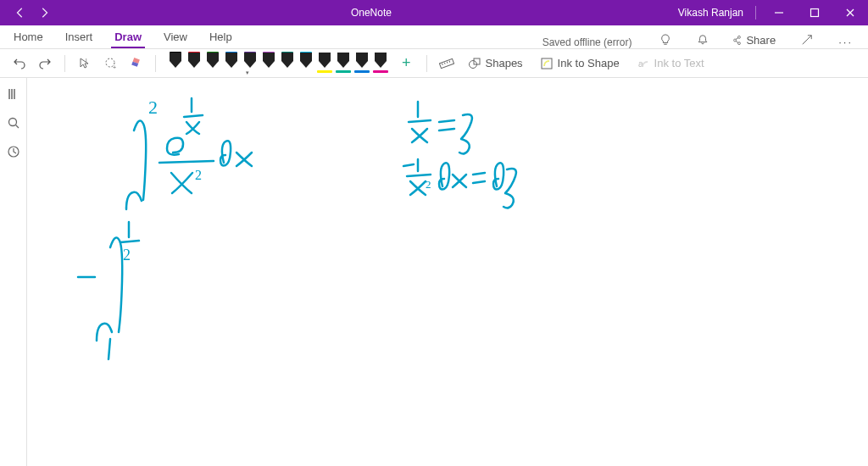 The width and height of the screenshot is (868, 466). What do you see at coordinates (85, 64) in the screenshot?
I see `select-tool: I` at bounding box center [85, 64].